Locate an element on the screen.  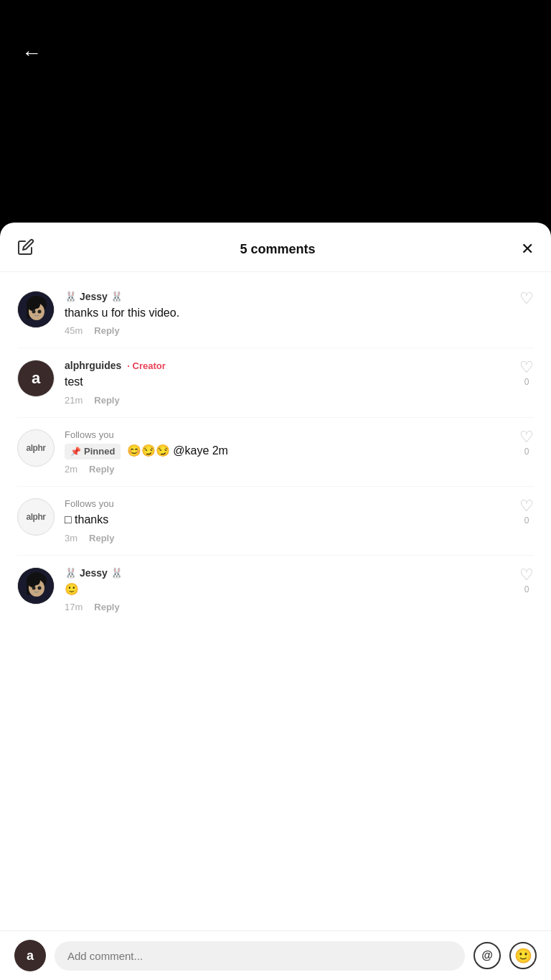
at-icon: @ is located at coordinates (487, 956).